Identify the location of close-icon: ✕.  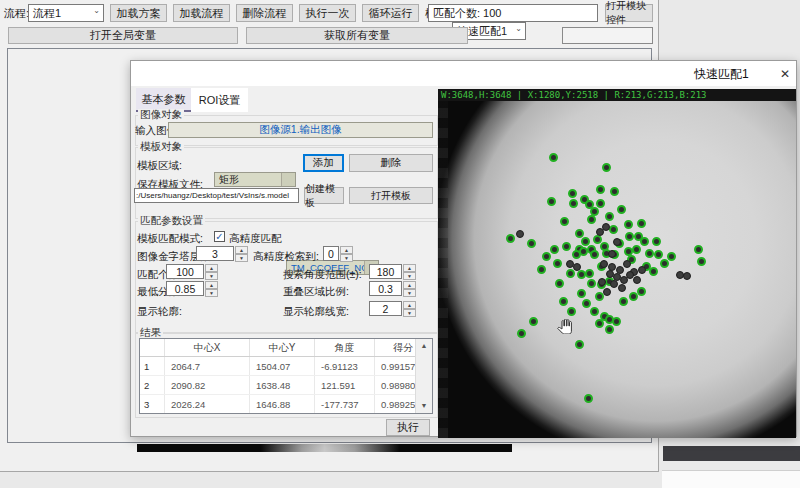
(785, 74).